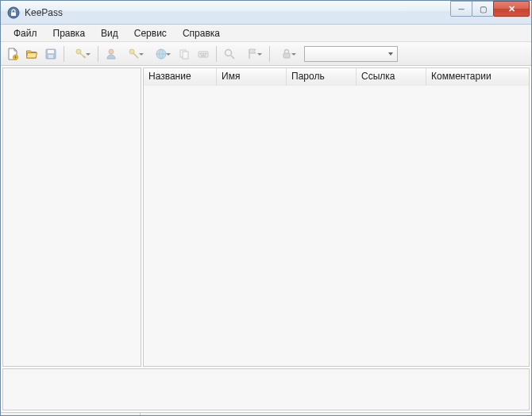  I want to click on menu-view: Вид, so click(110, 33).